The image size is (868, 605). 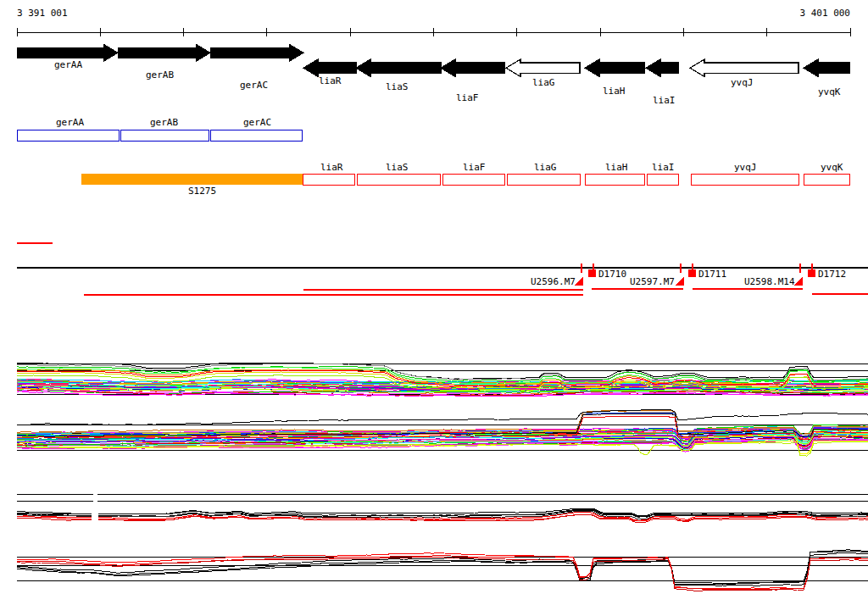 What do you see at coordinates (475, 168) in the screenshot?
I see `red-box-label-liaF: liaF` at bounding box center [475, 168].